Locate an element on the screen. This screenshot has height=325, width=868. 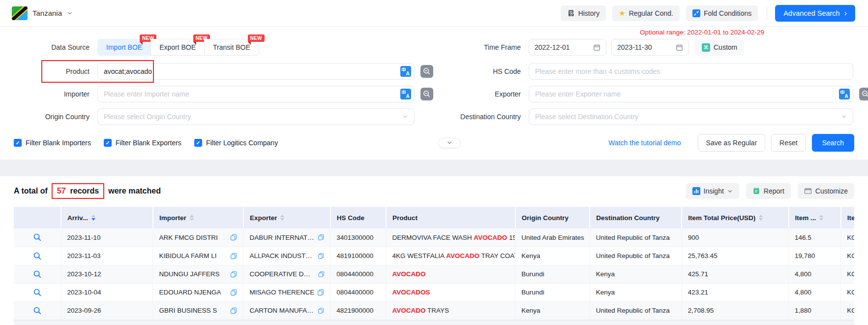
checkbox-filter-blank-importers: ✓ Filter Blank Importers is located at coordinates (52, 143).